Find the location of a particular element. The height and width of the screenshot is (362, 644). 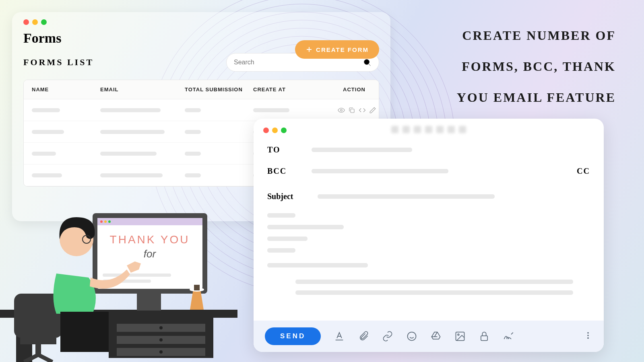

attach-icon is located at coordinates (363, 336).